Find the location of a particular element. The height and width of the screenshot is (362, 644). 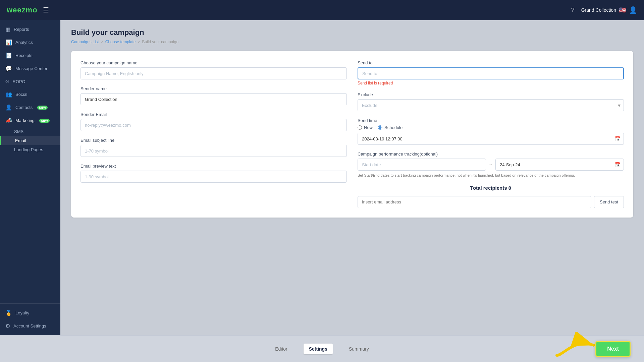

social-icon: 👥 is located at coordinates (9, 95).